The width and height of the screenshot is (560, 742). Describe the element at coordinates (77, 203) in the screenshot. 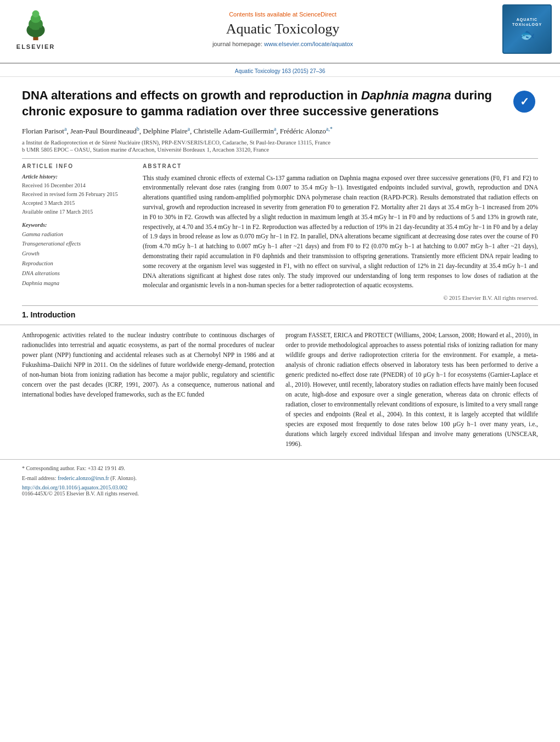

I see `accepted-date: Accepted 3 March 2015` at that location.